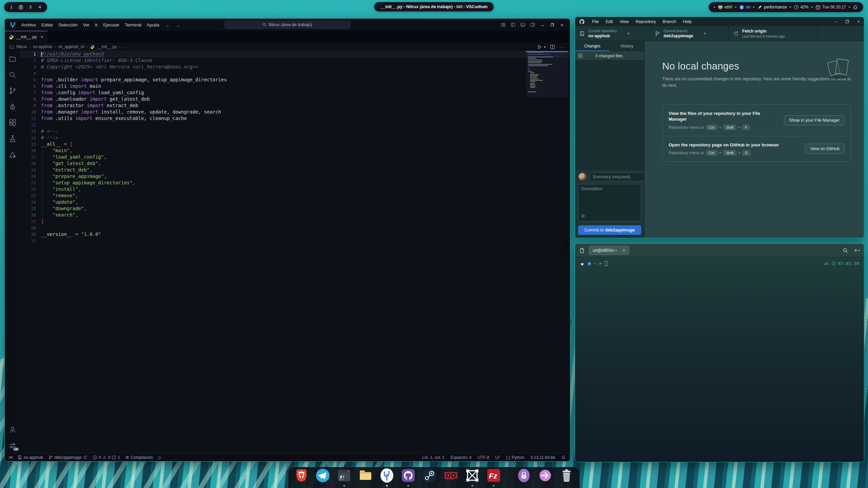 The height and width of the screenshot is (488, 868). I want to click on tray-item-performance: performance, so click(772, 7).